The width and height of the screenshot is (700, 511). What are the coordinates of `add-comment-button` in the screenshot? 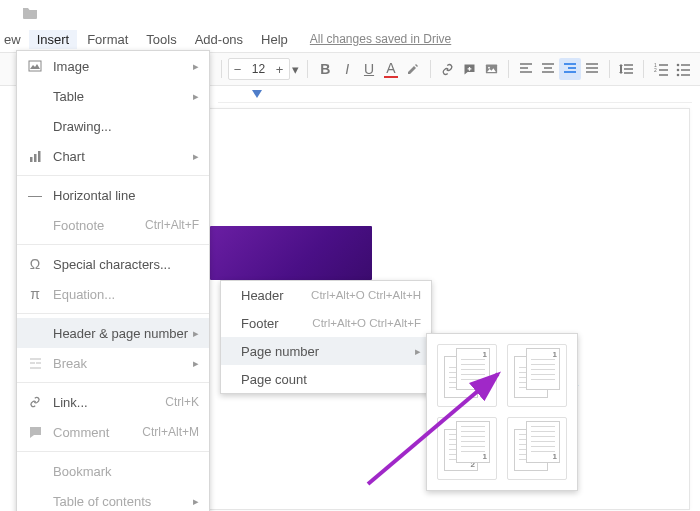 It's located at (469, 69).